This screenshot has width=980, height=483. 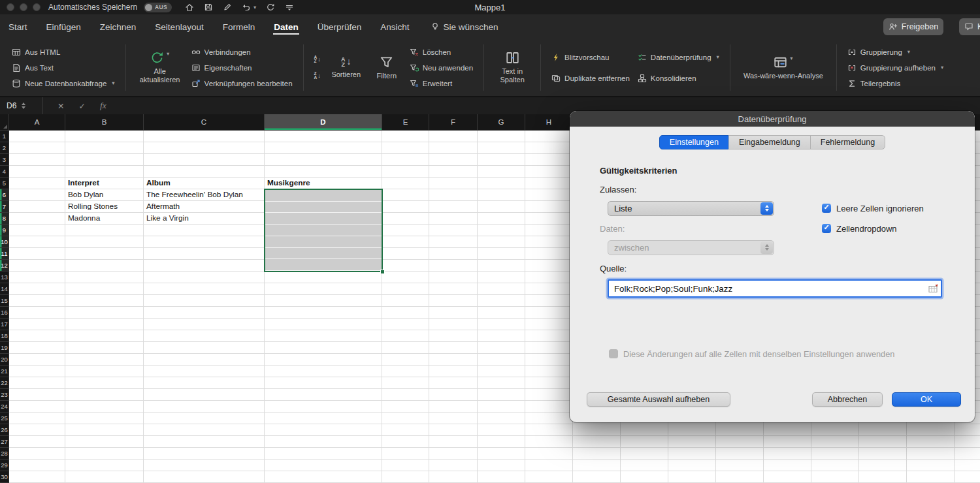 I want to click on row-header-27: 27, so click(x=5, y=442).